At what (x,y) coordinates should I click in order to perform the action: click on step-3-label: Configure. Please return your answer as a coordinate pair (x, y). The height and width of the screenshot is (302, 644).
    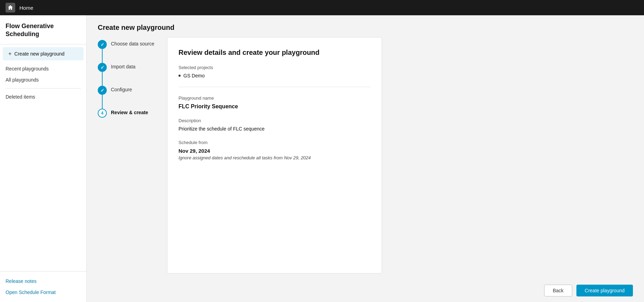
    Looking at the image, I should click on (121, 89).